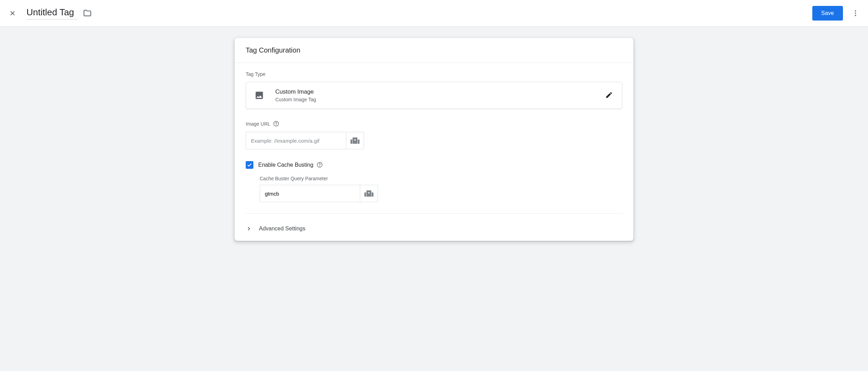 This screenshot has width=868, height=371. I want to click on folder-icon, so click(87, 13).